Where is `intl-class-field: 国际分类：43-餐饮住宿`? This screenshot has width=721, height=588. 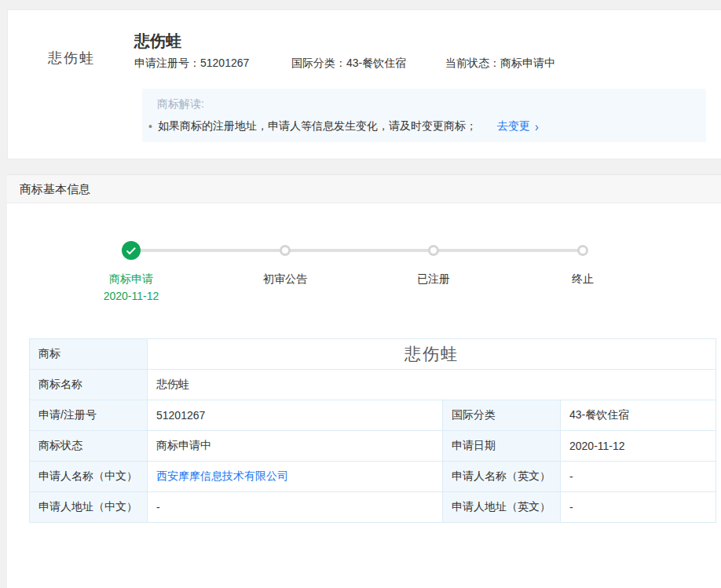
intl-class-field: 国际分类：43-餐饮住宿 is located at coordinates (349, 64).